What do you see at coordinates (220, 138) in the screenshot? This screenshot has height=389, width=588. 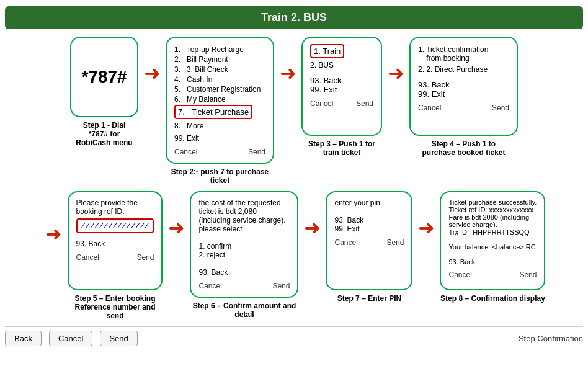 I see `menu-item-99: 99. Exit` at bounding box center [220, 138].